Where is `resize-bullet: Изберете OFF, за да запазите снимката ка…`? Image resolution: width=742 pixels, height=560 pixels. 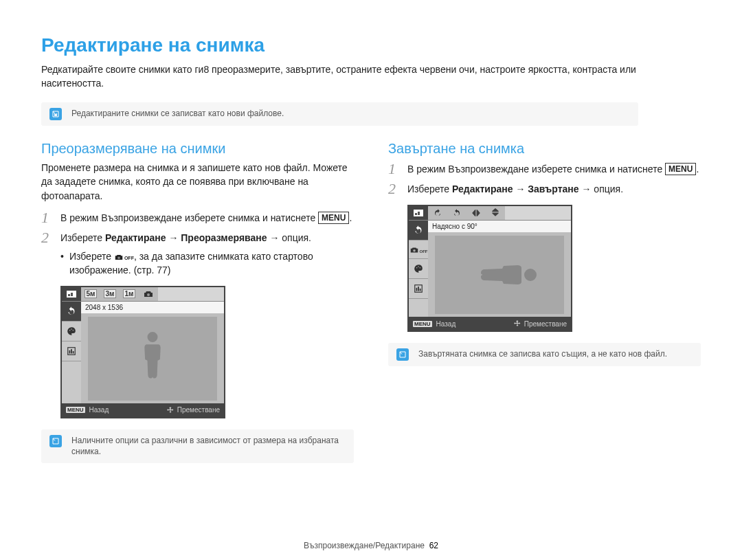 resize-bullet: Изберете OFF, за да запазите снимката ка… is located at coordinates (207, 264).